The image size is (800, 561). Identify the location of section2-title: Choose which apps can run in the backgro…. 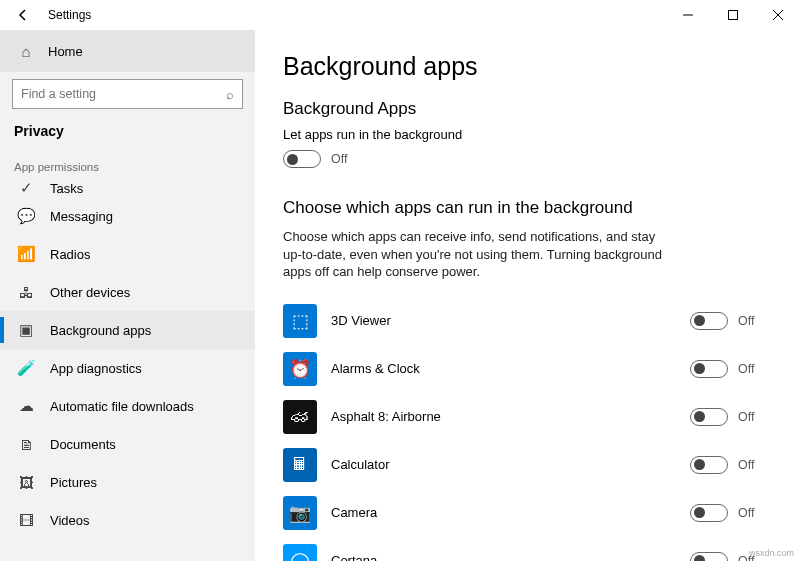
(528, 208).